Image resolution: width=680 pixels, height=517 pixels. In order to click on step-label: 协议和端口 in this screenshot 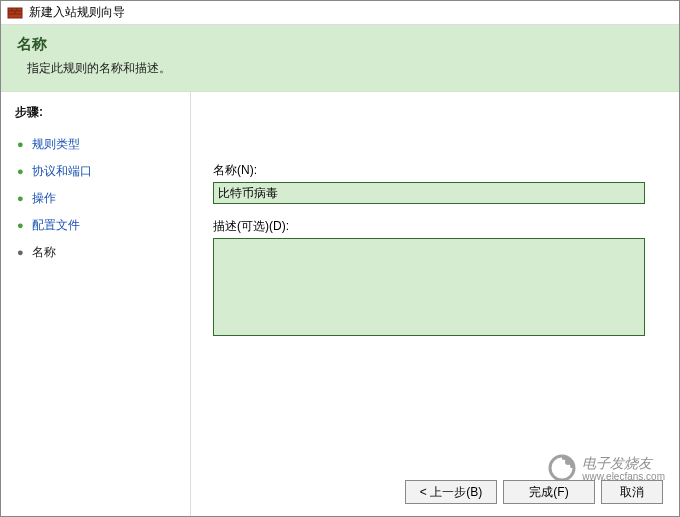, I will do `click(62, 172)`.